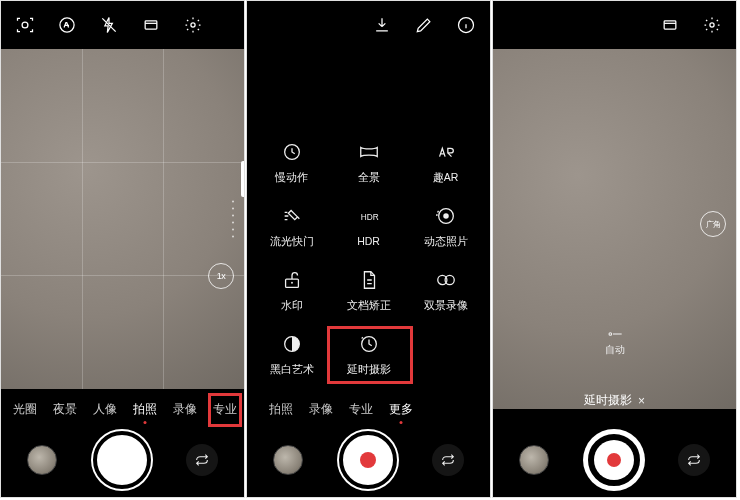 This screenshot has width=740, height=500. I want to click on zoom-slider, so click(233, 220).